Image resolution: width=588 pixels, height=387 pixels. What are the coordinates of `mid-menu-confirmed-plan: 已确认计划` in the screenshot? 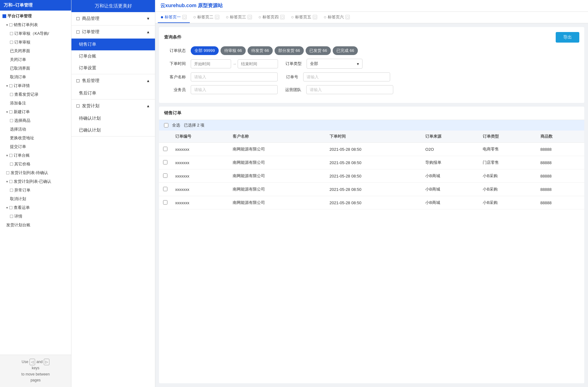 It's located at (113, 130).